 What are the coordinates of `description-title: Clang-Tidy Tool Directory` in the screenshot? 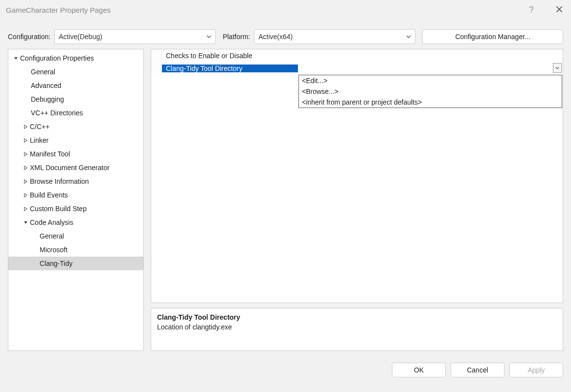 It's located at (357, 317).